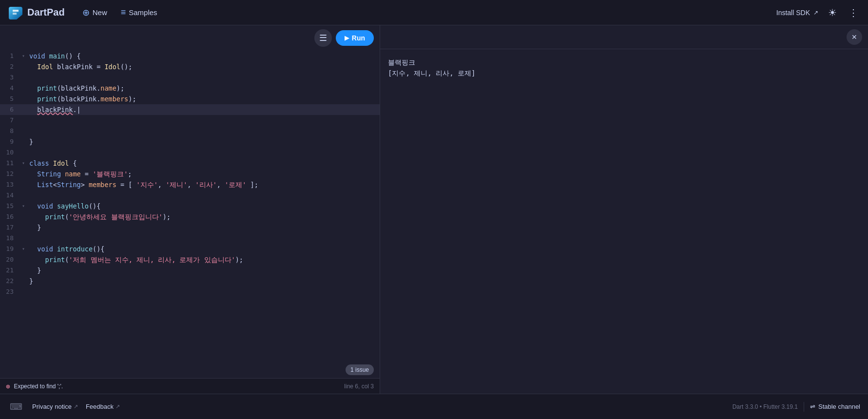  What do you see at coordinates (796, 407) in the screenshot?
I see `bottom-right: Dart 3.3.0 • Flutter 3.19.1 ⇌ Stable cha…` at bounding box center [796, 407].